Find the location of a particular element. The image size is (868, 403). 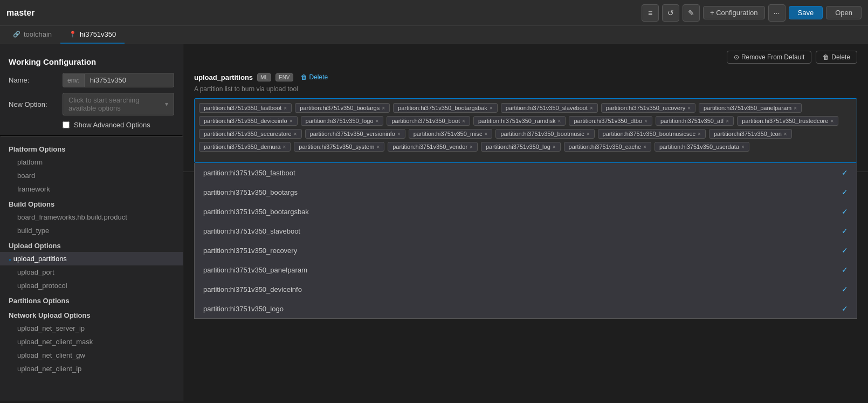

working-config-header: Working Configuration is located at coordinates (92, 62).